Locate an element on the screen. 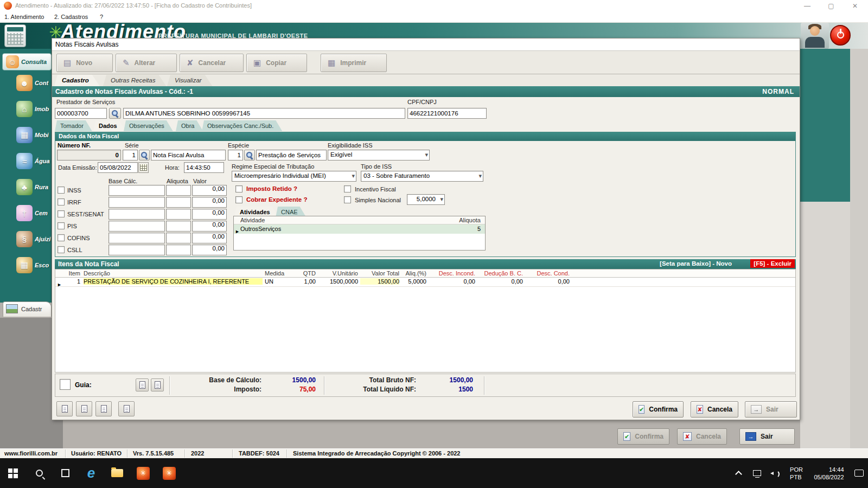 This screenshot has width=868, height=488. simples-aliquota-select: 5,0000 is located at coordinates (426, 200).